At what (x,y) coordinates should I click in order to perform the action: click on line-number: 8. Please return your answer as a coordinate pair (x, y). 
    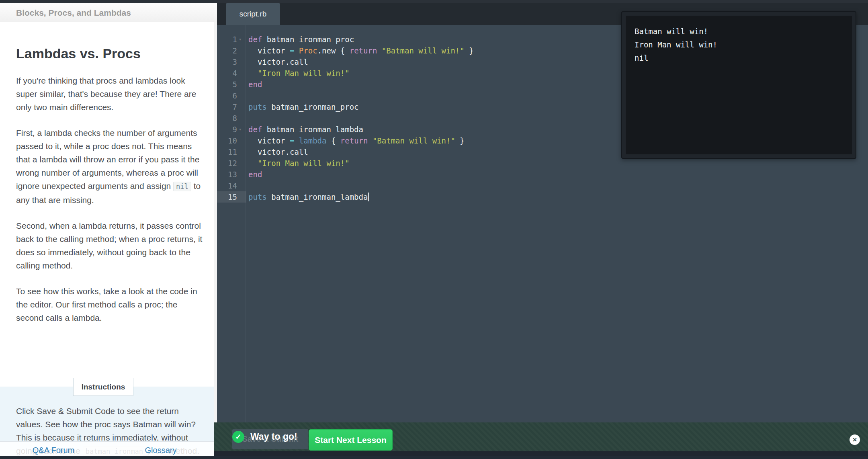
    Looking at the image, I should click on (227, 118).